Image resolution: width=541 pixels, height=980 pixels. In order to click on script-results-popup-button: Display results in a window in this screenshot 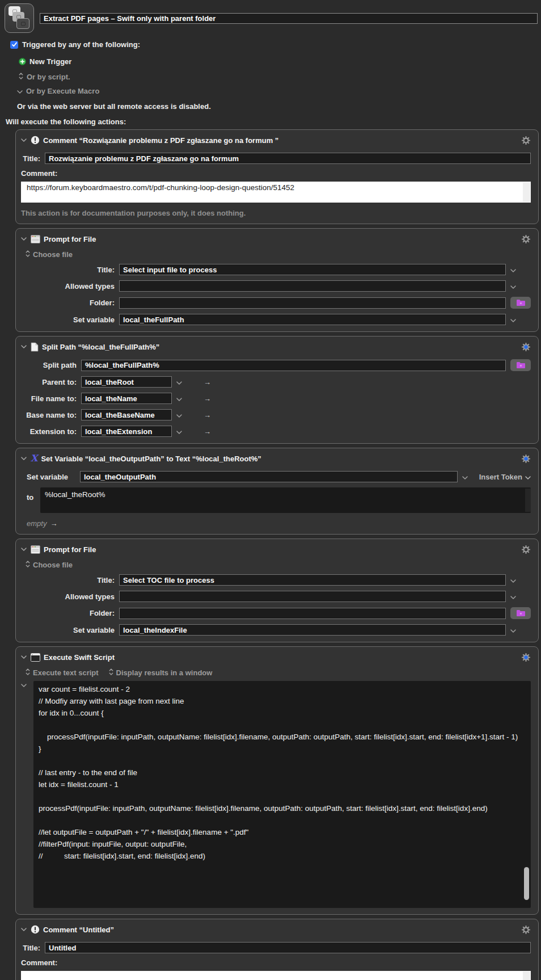, I will do `click(161, 673)`.